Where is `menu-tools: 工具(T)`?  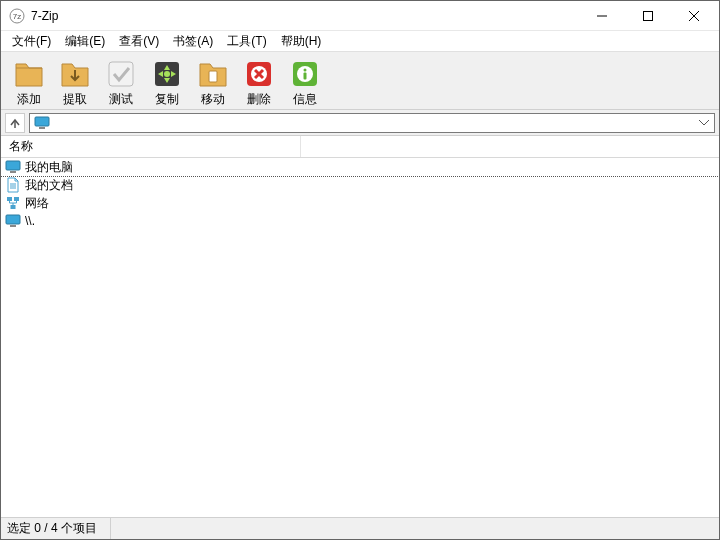
menu-tools: 工具(T) is located at coordinates (246, 42).